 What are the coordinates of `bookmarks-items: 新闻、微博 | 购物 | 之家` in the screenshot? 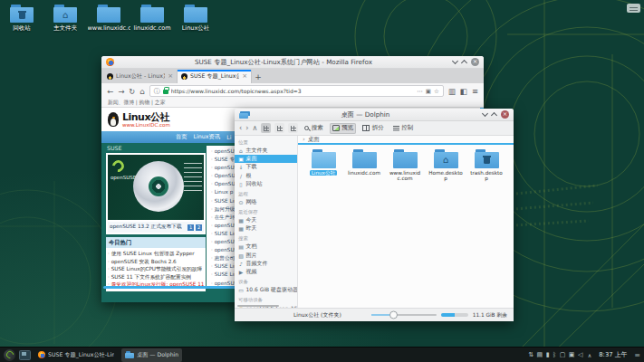 It's located at (136, 103).